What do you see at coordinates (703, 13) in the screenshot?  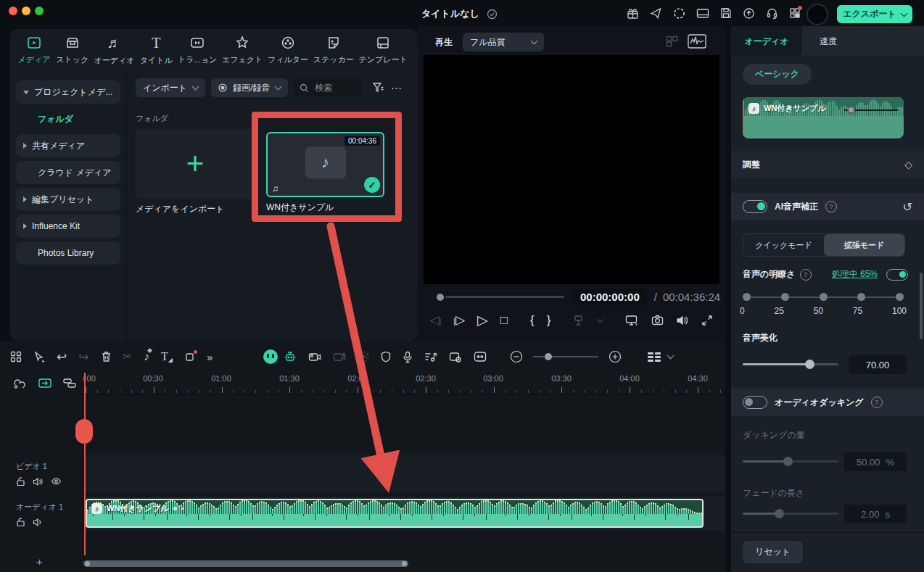 I see `keyboard-panel-icon` at bounding box center [703, 13].